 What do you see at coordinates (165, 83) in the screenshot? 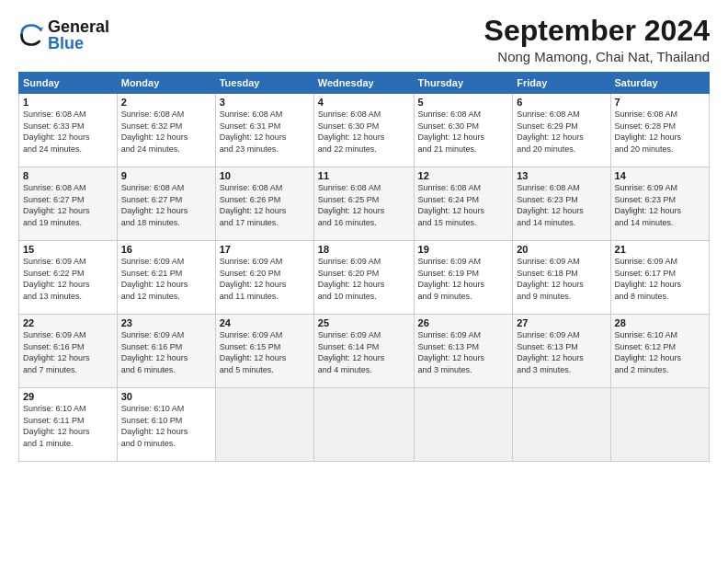
I see `weekday-header-monday: Monday` at bounding box center [165, 83].